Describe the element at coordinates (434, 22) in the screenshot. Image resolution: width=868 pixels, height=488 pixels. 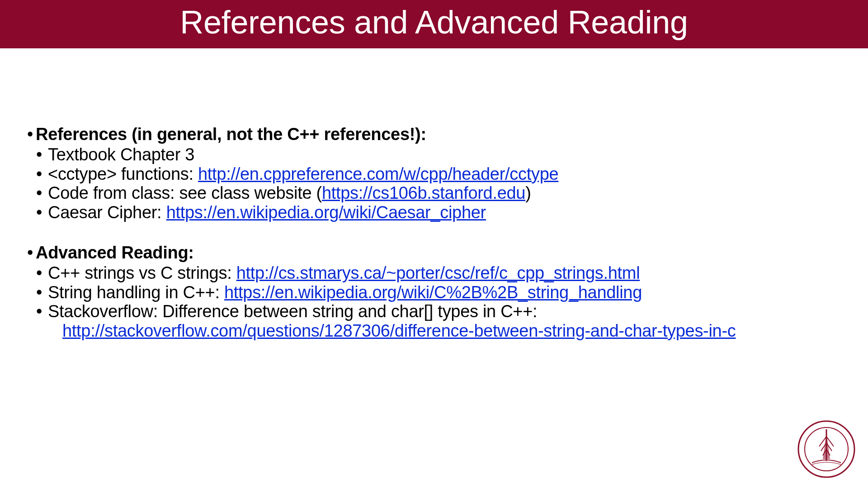
I see `slide-title: References and Advanced Reading` at that location.